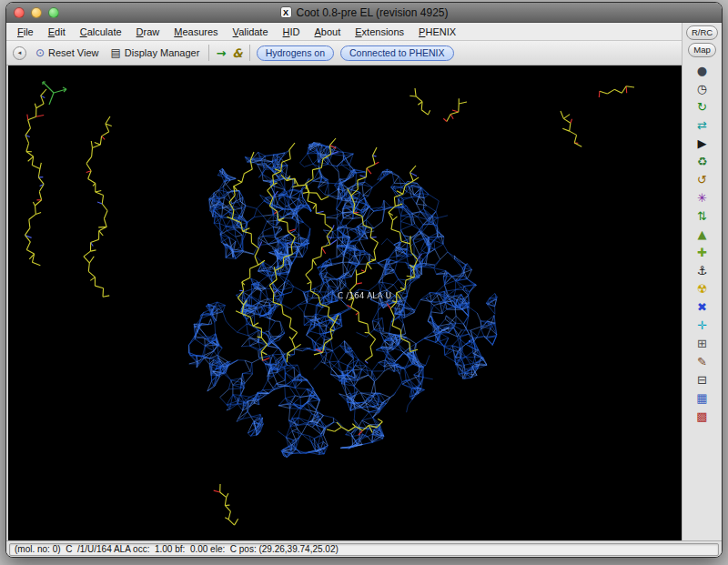 The height and width of the screenshot is (565, 728). What do you see at coordinates (73, 53) in the screenshot?
I see `reset-view-label: Reset View` at bounding box center [73, 53].